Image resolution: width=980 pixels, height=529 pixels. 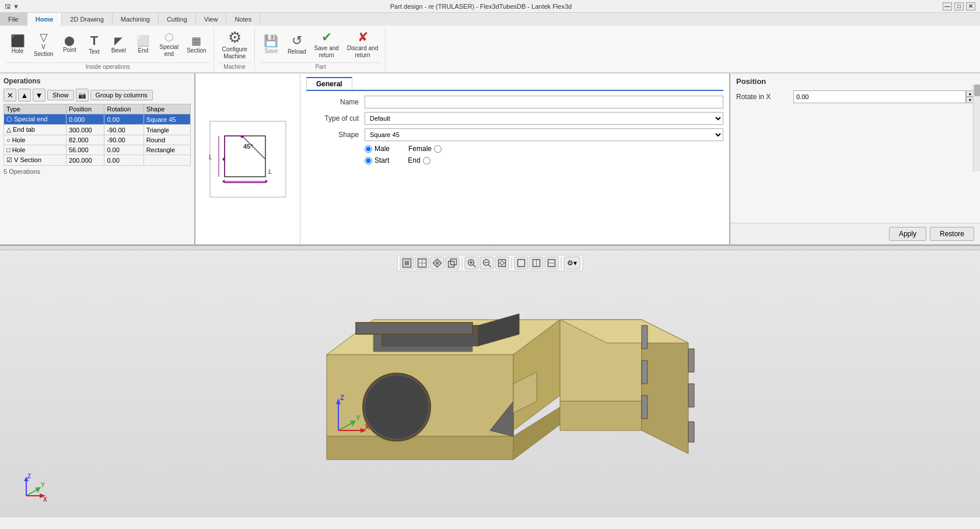 What do you see at coordinates (143, 45) in the screenshot?
I see `end-button: ⬜ End` at bounding box center [143, 45].